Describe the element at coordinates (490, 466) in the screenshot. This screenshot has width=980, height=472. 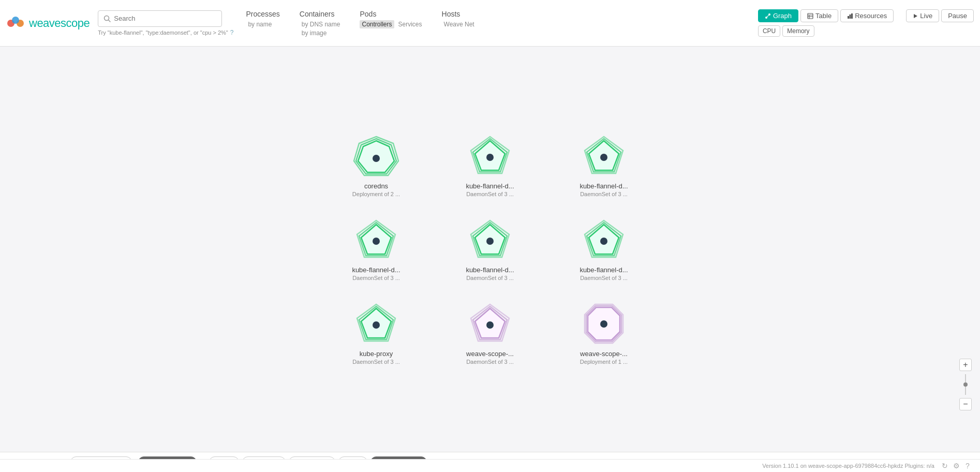
I see `version-bar: Version 1.10.1 on weave-scope-app-697988…` at that location.